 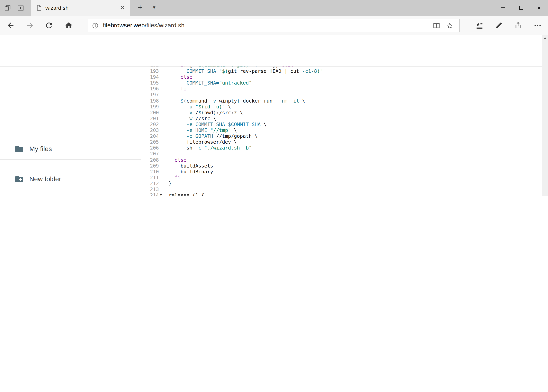 What do you see at coordinates (436, 26) in the screenshot?
I see `reading-view-icon` at bounding box center [436, 26].